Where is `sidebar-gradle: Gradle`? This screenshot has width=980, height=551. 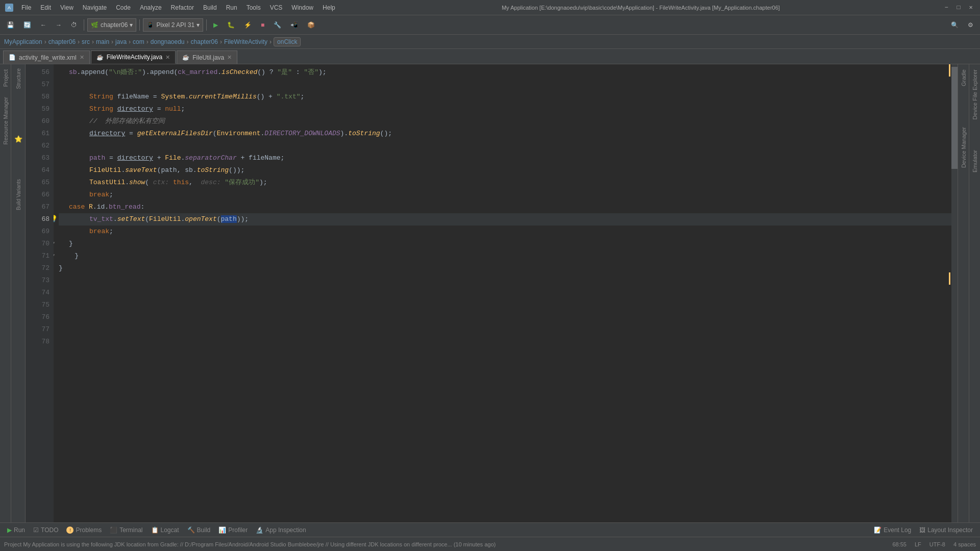
sidebar-gradle: Gradle is located at coordinates (964, 78).